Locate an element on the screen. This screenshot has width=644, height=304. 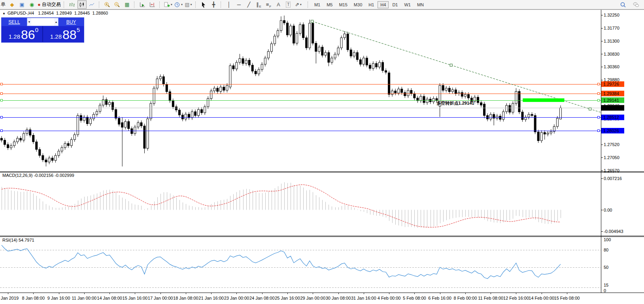
search-icon is located at coordinates (623, 5).